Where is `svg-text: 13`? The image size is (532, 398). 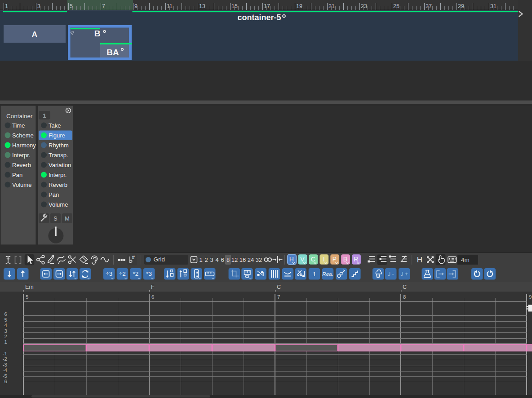
svg-text: 13 is located at coordinates (202, 6).